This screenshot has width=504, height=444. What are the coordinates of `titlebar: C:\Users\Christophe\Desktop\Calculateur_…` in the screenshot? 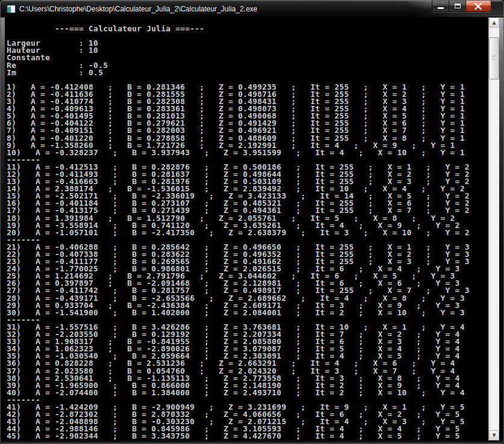 It's located at (252, 9).